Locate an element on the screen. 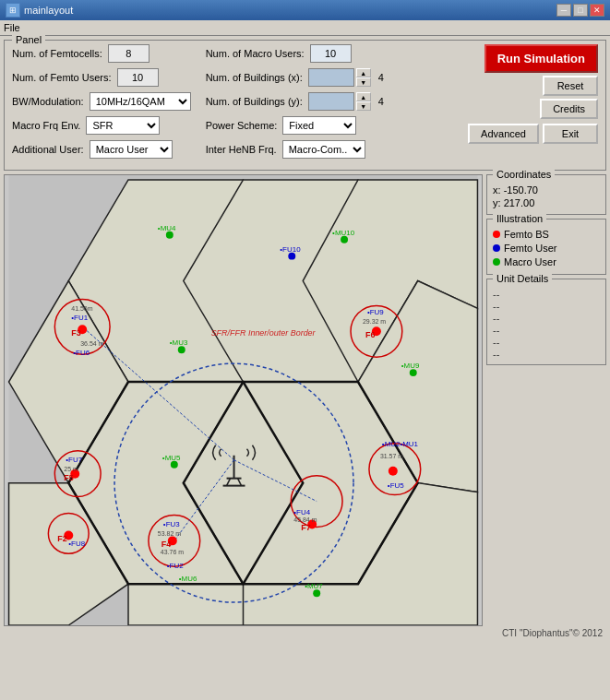  num-buildings-y-label: Num. of Buildings (y): is located at coordinates (255, 101).